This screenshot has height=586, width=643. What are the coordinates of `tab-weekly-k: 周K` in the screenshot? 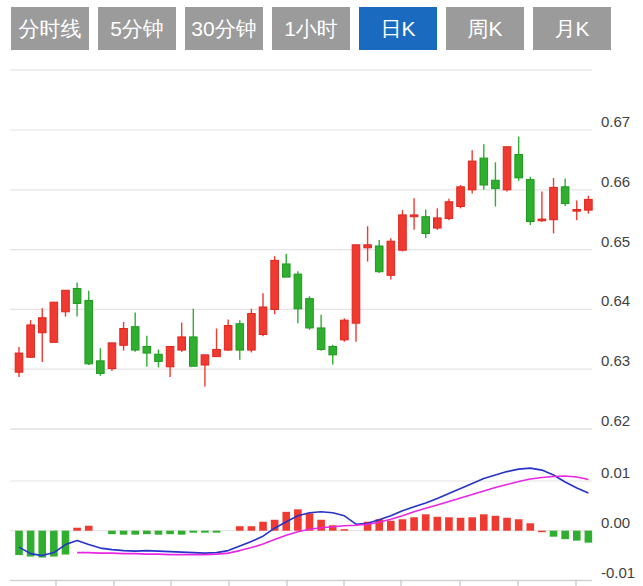 It's located at (485, 28).